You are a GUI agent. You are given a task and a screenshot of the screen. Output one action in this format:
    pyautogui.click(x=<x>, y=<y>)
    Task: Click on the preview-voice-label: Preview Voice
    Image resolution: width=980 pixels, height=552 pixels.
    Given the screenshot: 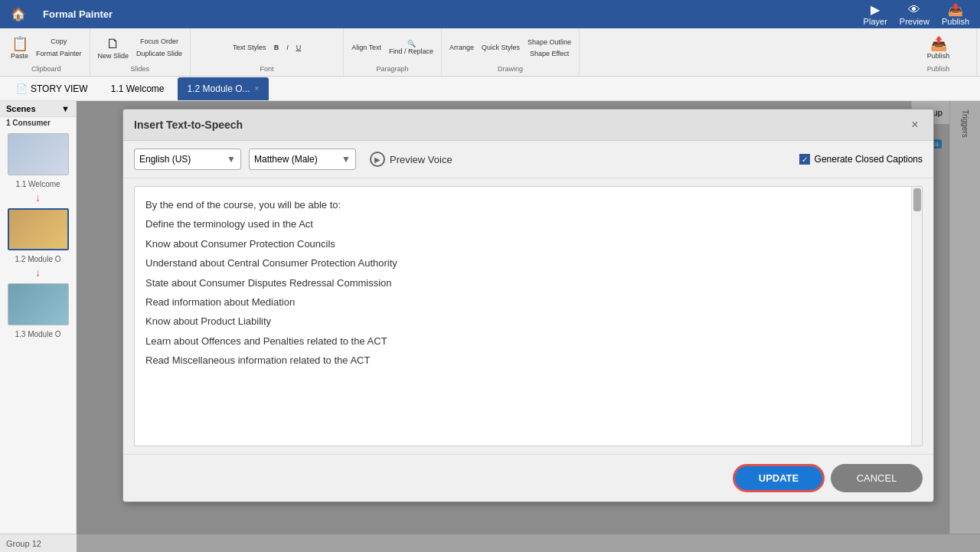 What is the action you would take?
    pyautogui.click(x=421, y=159)
    